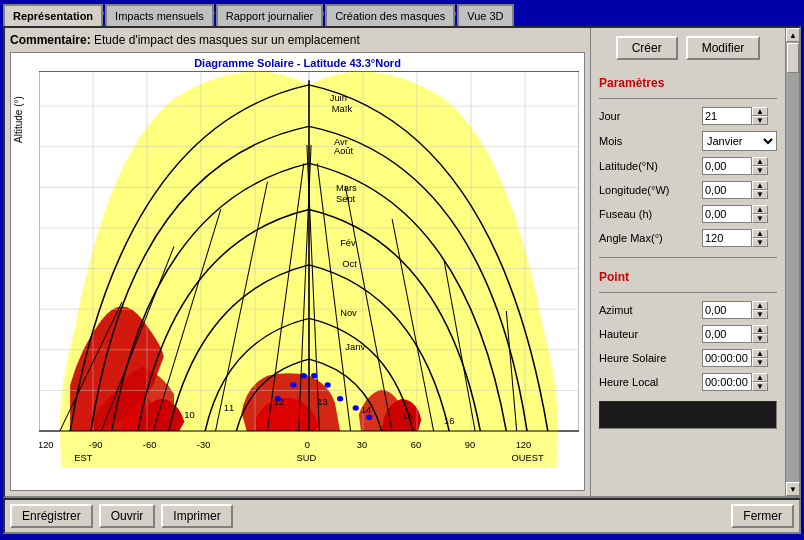 This screenshot has height=540, width=804. What do you see at coordinates (760, 194) in the screenshot?
I see `longitude-down: ▼` at bounding box center [760, 194].